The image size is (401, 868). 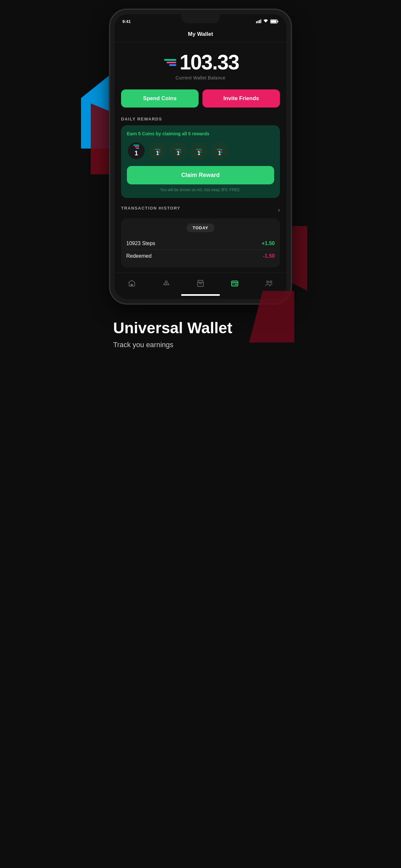 What do you see at coordinates (166, 283) in the screenshot?
I see `activity-icon` at bounding box center [166, 283].